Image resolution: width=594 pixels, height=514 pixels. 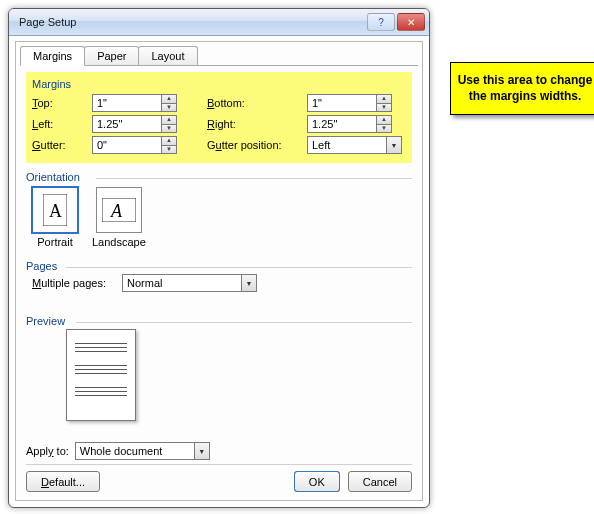 I want to click on window-title: Page Setup, so click(x=192, y=22).